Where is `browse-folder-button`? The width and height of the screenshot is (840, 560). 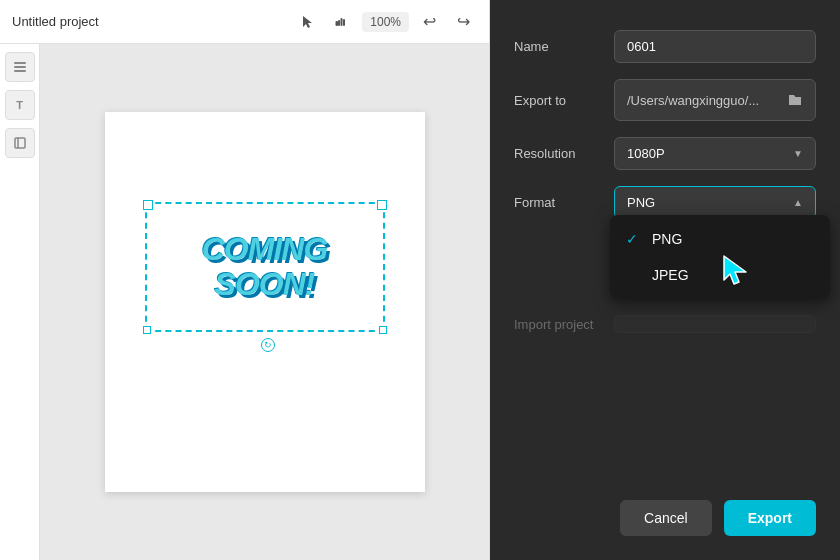
browse-folder-button is located at coordinates (795, 100).